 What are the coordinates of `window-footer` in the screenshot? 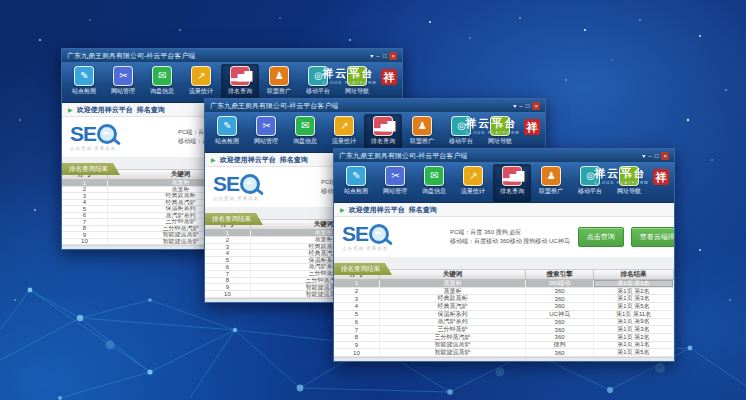 It's located at (504, 359).